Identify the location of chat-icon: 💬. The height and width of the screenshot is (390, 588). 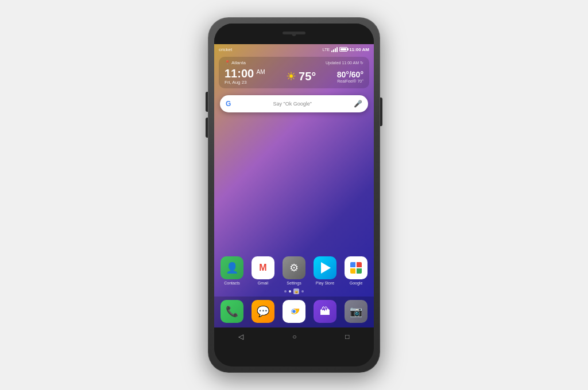
(263, 311).